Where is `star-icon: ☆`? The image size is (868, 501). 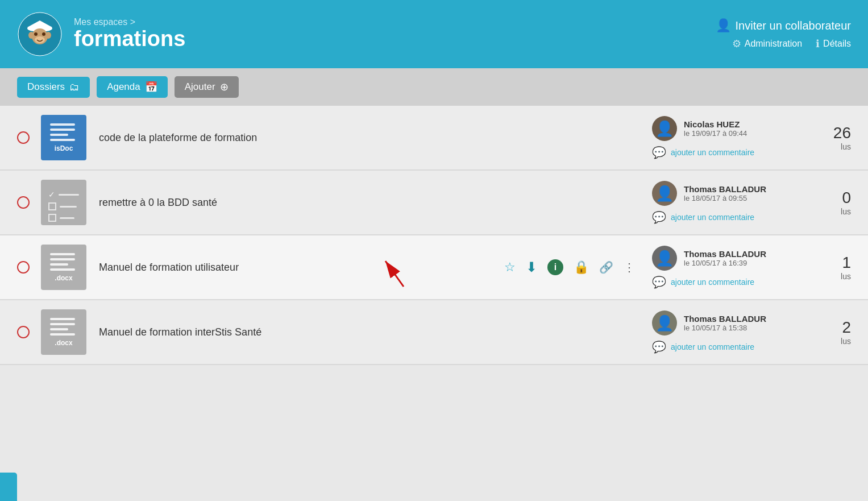
star-icon: ☆ is located at coordinates (510, 267).